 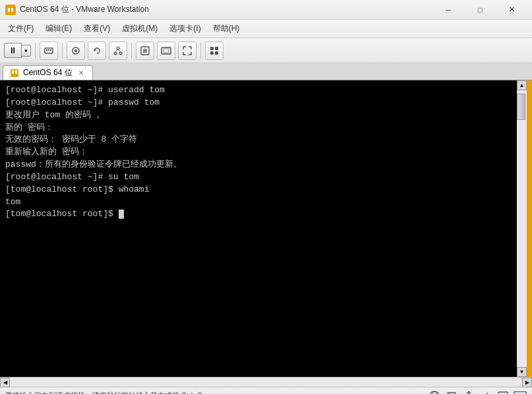 What do you see at coordinates (527, 382) in the screenshot?
I see `scroll-right-button: ▶` at bounding box center [527, 382].